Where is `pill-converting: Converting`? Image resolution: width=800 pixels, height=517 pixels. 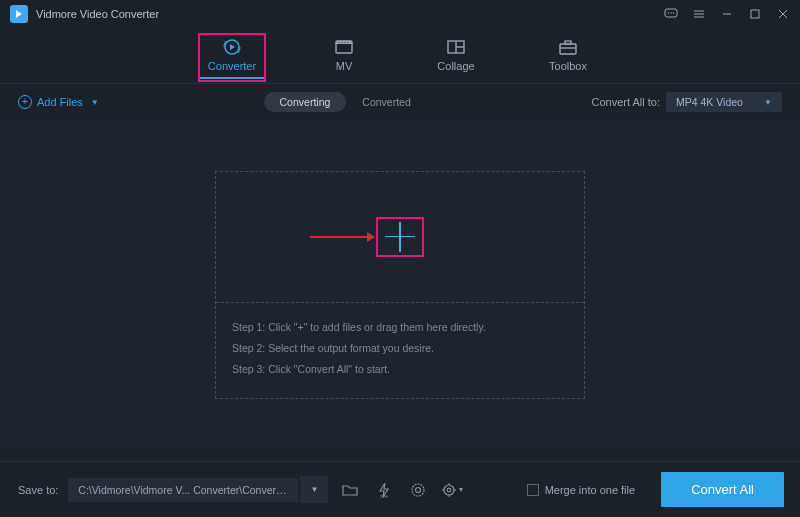 pill-converting: Converting is located at coordinates (306, 102).